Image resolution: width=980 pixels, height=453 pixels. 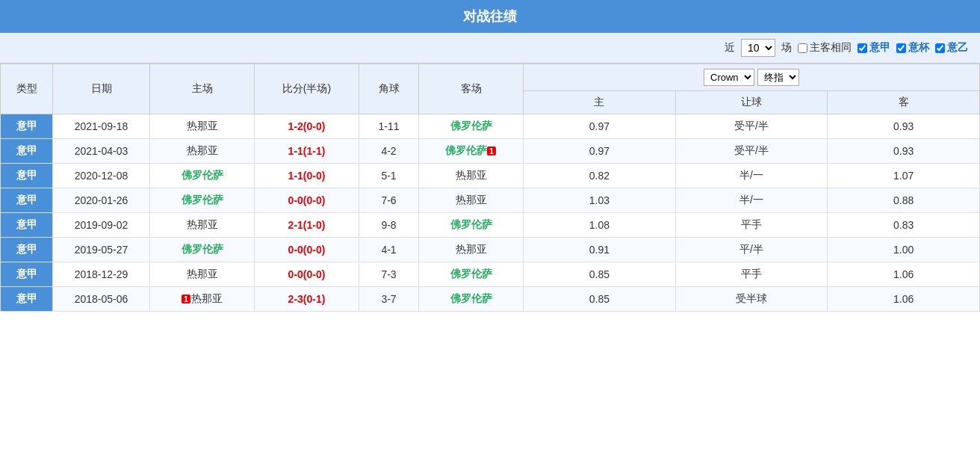 I want to click on cell-zhu: 0.91, so click(x=600, y=250).